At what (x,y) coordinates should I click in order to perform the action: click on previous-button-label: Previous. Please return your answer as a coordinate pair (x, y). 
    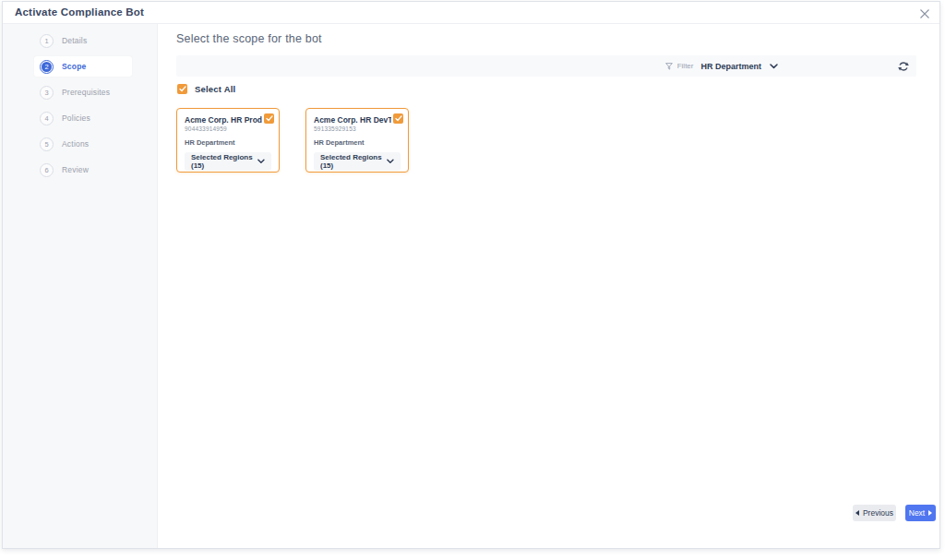
    Looking at the image, I should click on (879, 513).